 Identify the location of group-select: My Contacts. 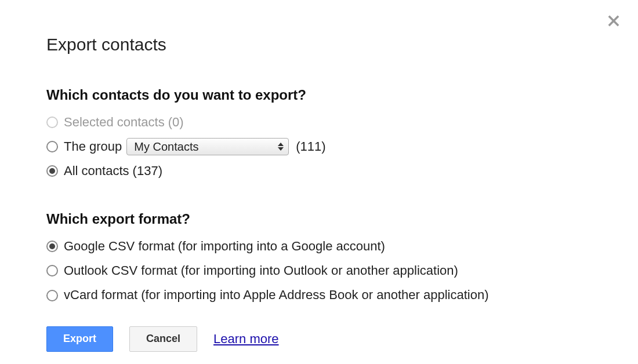
(208, 147).